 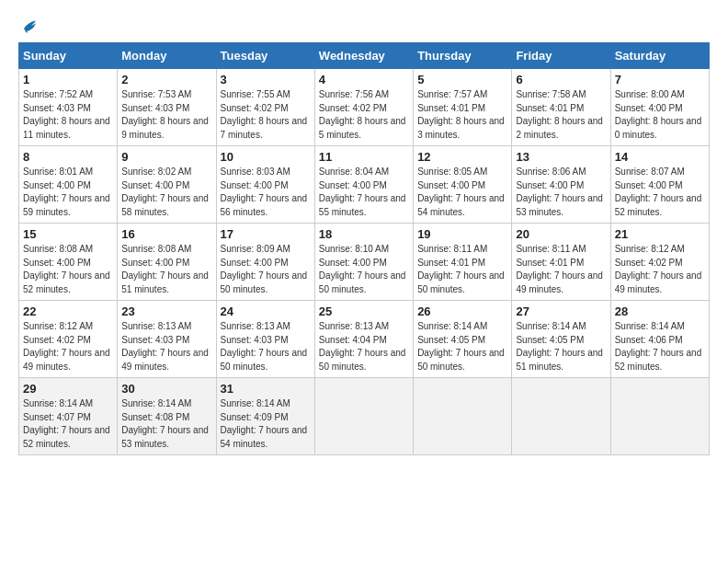 What do you see at coordinates (364, 270) in the screenshot?
I see `day-info: Sunrise: 8:10 AMSunset: 4:00 PMDaylight:…` at bounding box center [364, 270].